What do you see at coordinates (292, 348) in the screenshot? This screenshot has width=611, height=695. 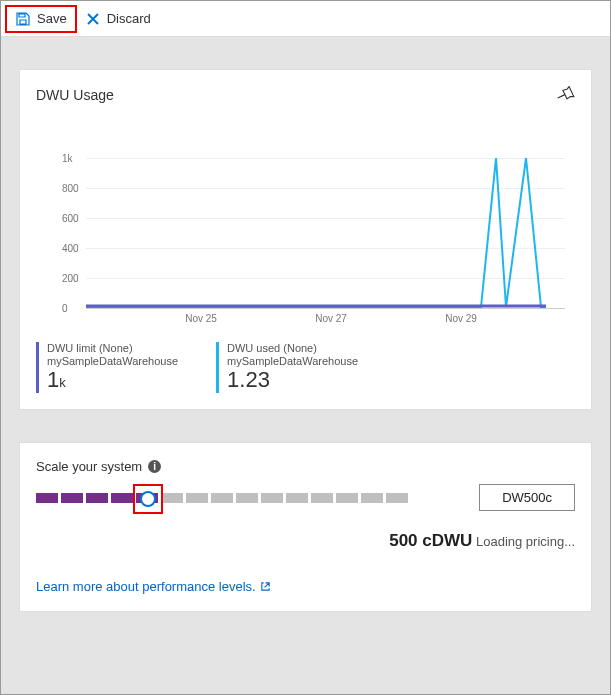 I see `legend-label: DWU used (None)` at bounding box center [292, 348].